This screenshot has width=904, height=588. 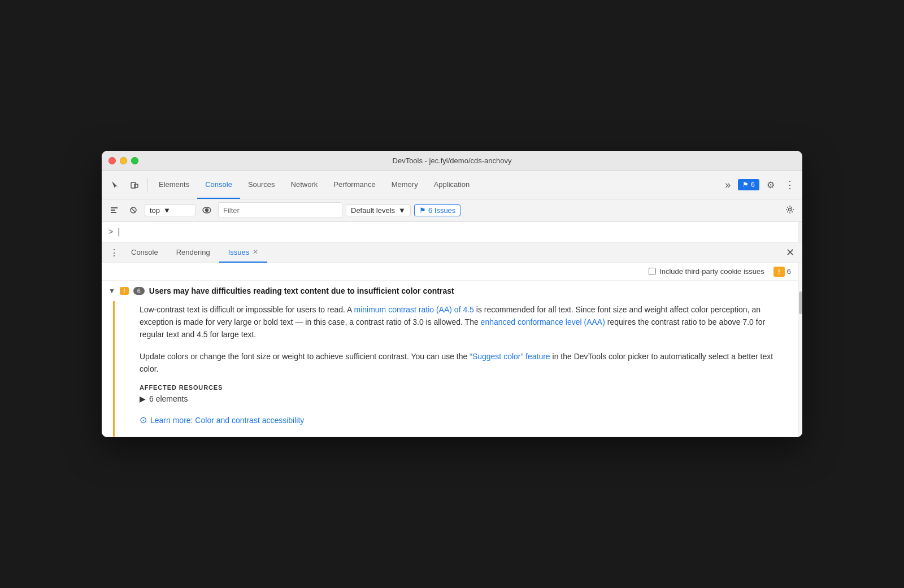 I want to click on filter-input, so click(x=280, y=210).